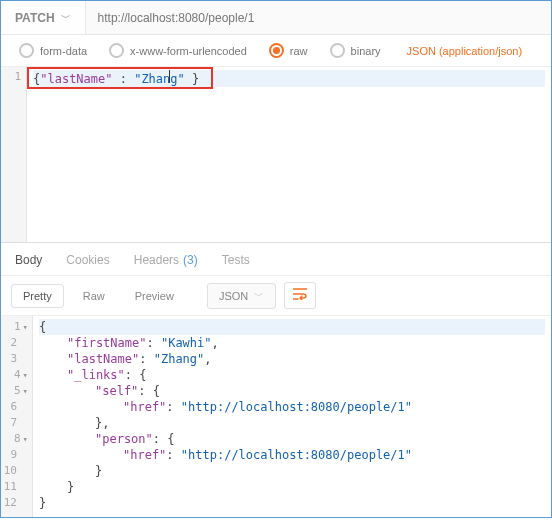 The height and width of the screenshot is (523, 552). Describe the element at coordinates (38, 296) in the screenshot. I see `mode-pretty-button: Pretty` at that location.